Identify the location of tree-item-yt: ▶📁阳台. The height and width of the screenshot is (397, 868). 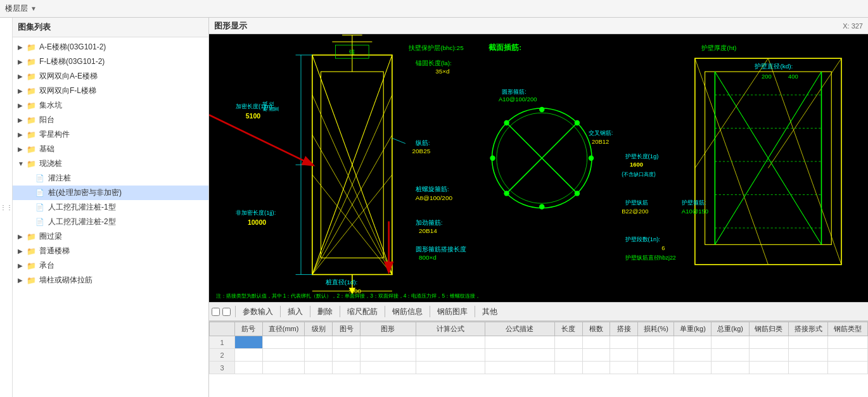
(110, 120).